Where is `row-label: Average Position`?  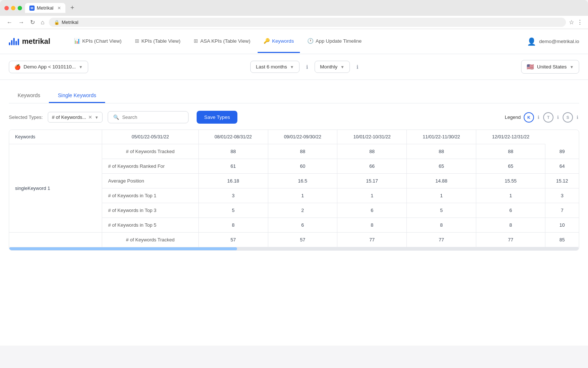
row-label: Average Position is located at coordinates (150, 181).